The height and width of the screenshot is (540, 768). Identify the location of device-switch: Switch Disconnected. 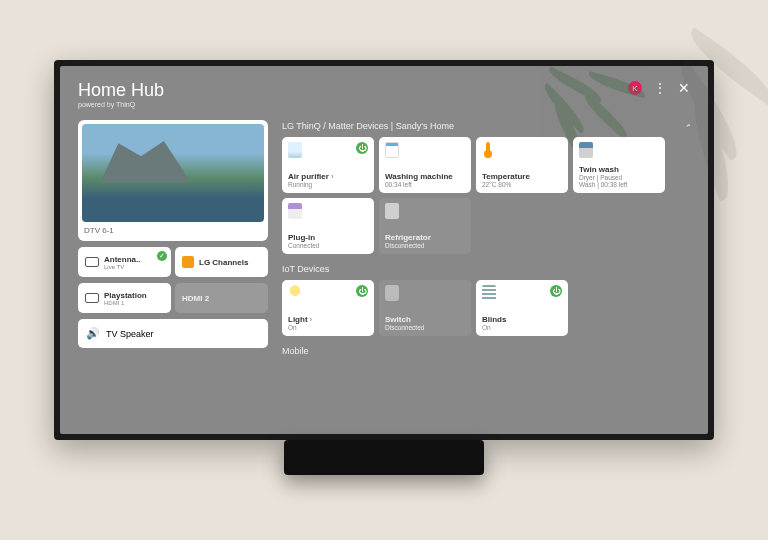
(425, 308).